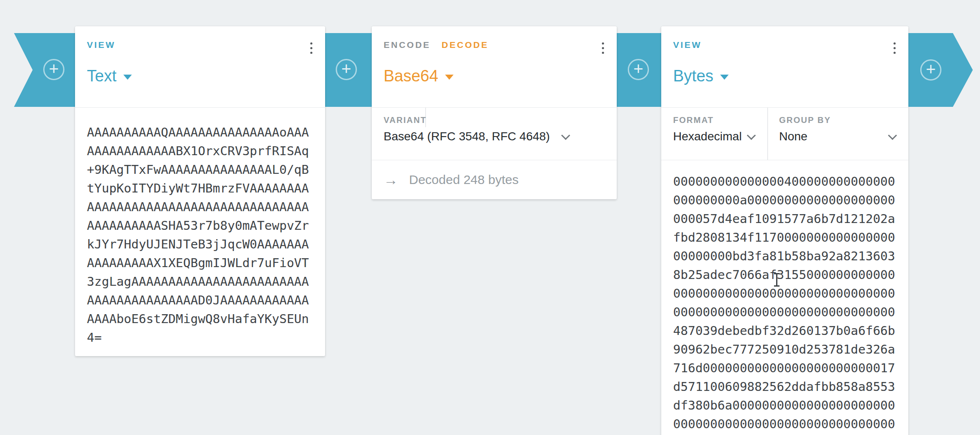 The width and height of the screenshot is (980, 435). I want to click on encode-mode-button: ENCODE, so click(407, 45).